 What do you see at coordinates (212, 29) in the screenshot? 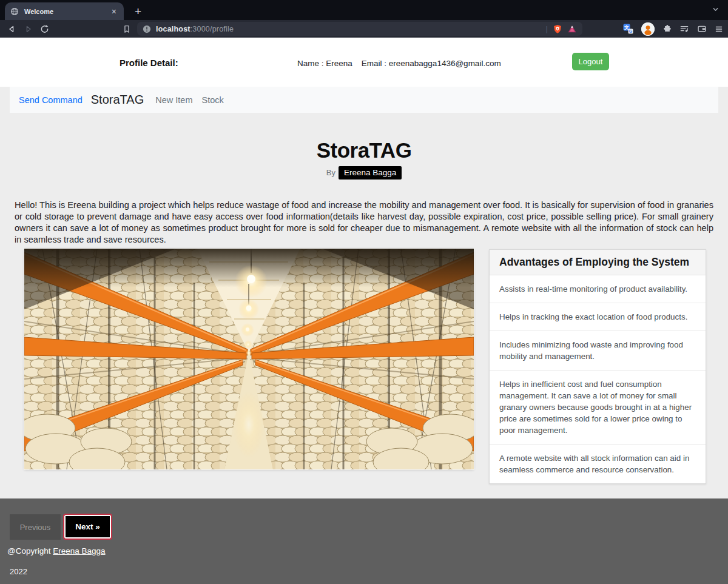
I see `url-path: :3000/profile` at bounding box center [212, 29].